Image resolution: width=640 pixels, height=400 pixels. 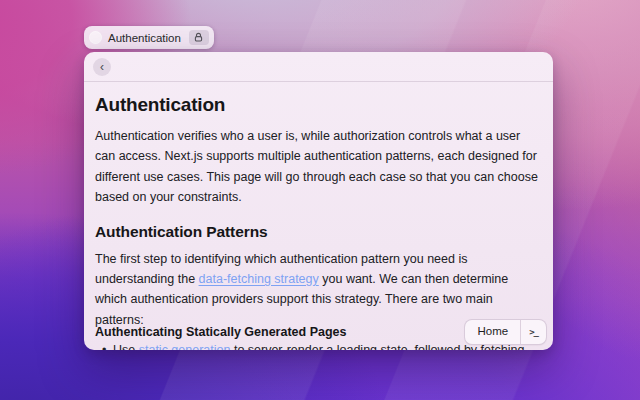 I want to click on window-toolbar: ‹, so click(x=318, y=67).